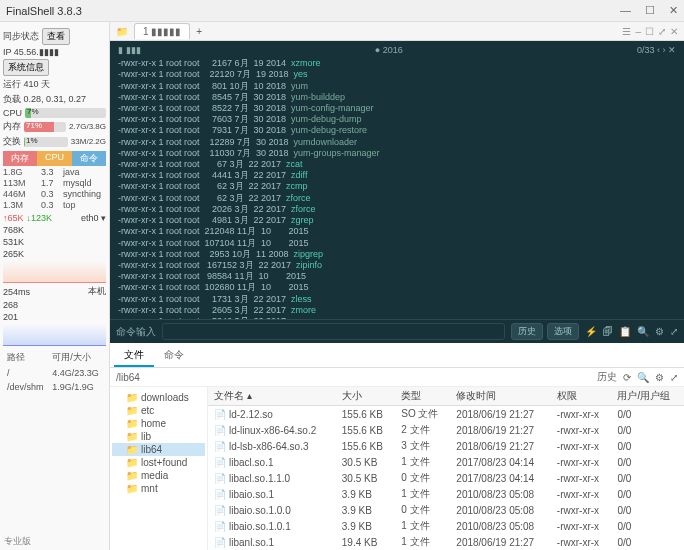 The height and width of the screenshot is (550, 684). What do you see at coordinates (77, 358) in the screenshot?
I see `route-hdr-size: 可用/大小` at bounding box center [77, 358].